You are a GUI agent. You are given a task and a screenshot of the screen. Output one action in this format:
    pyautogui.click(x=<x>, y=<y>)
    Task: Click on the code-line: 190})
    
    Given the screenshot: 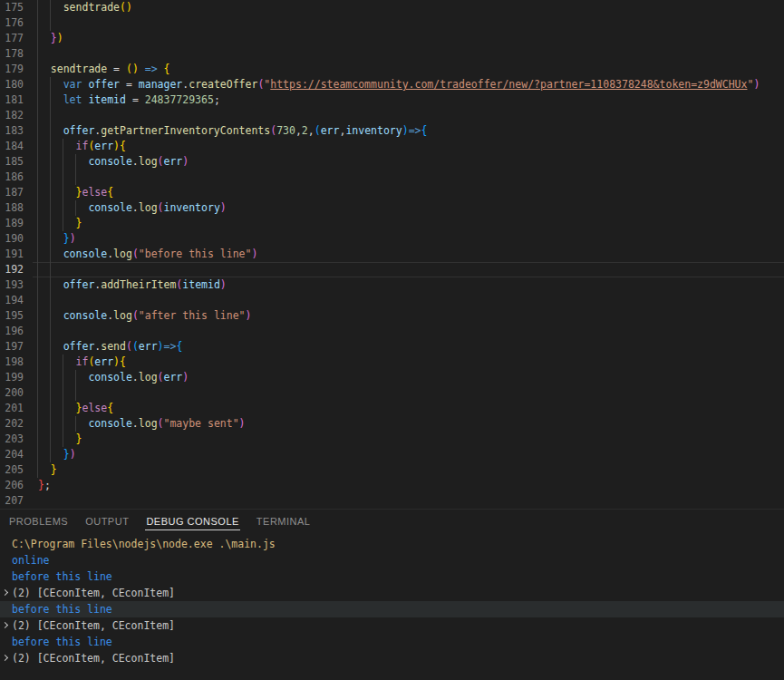 What is the action you would take?
    pyautogui.click(x=392, y=239)
    